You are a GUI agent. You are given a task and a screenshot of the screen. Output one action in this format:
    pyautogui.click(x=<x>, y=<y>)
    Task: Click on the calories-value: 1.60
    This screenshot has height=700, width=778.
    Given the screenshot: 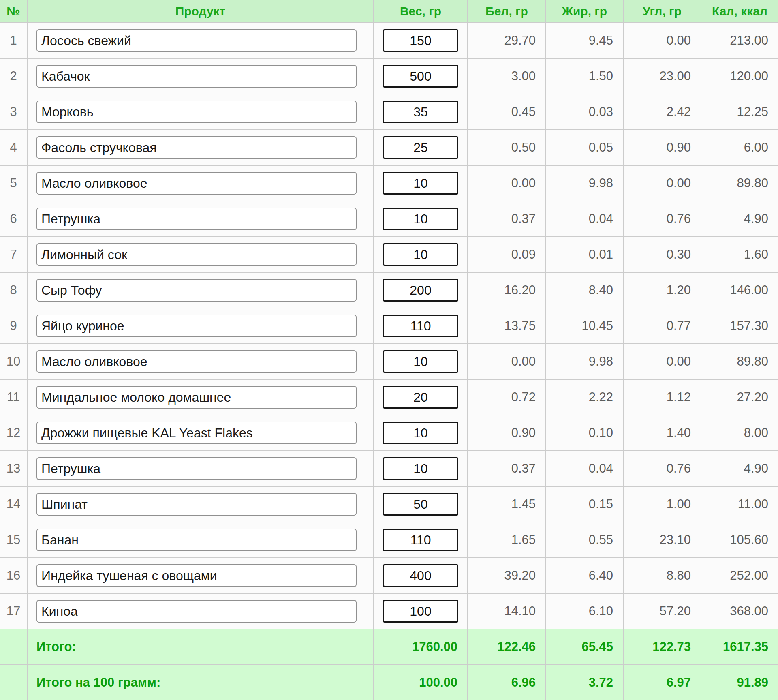 What is the action you would take?
    pyautogui.click(x=740, y=255)
    